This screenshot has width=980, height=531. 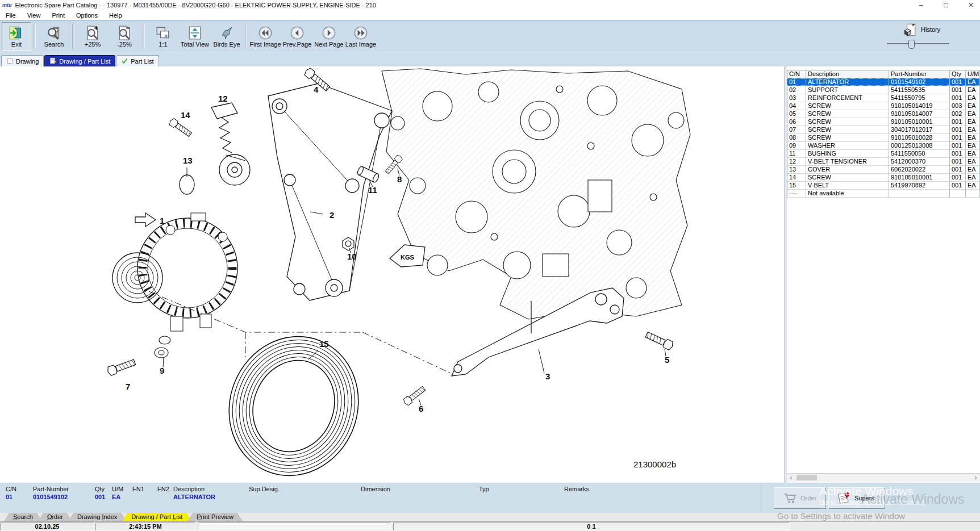 I want to click on bottom-tab-drawing-part-list: Drawing / Part List, so click(x=157, y=517).